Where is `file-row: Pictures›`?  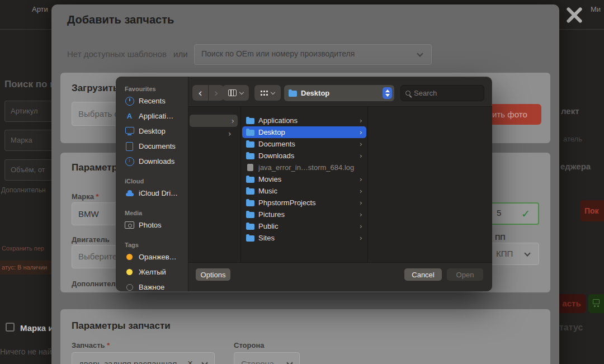 file-row: Pictures› is located at coordinates (304, 215).